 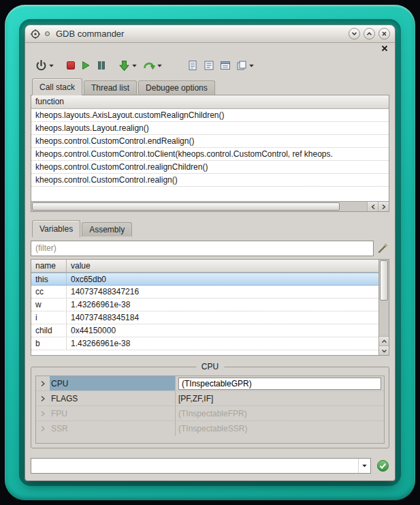 What do you see at coordinates (86, 65) in the screenshot?
I see `continue-button` at bounding box center [86, 65].